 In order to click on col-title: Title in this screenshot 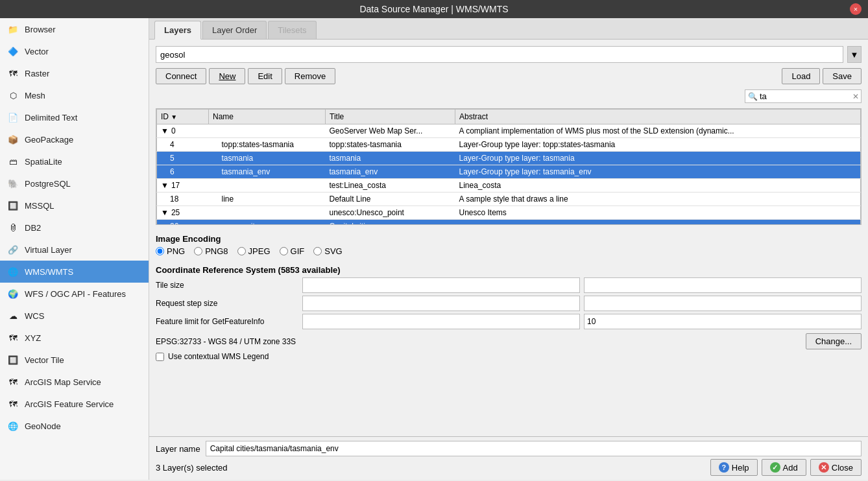, I will do `click(391, 117)`.